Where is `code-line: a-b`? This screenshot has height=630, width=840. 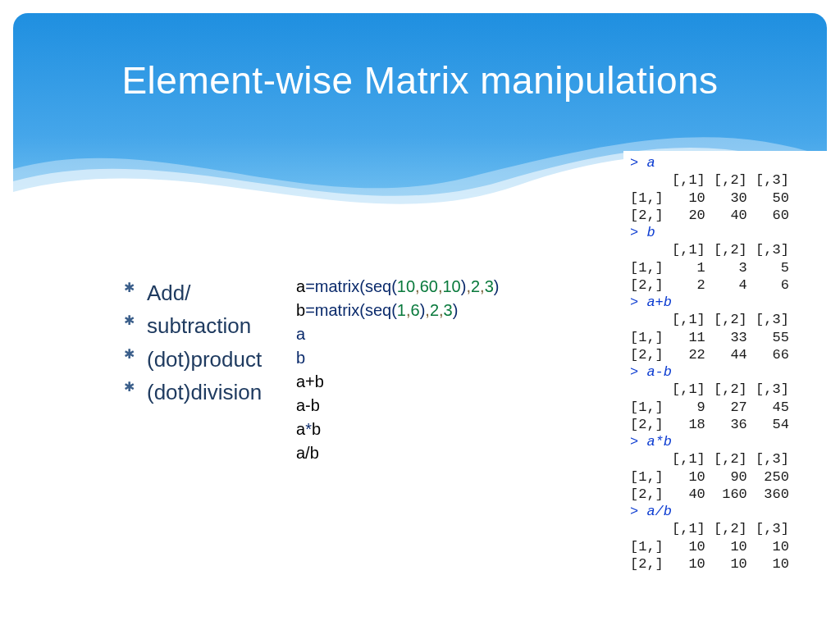
code-line: a-b is located at coordinates (308, 405).